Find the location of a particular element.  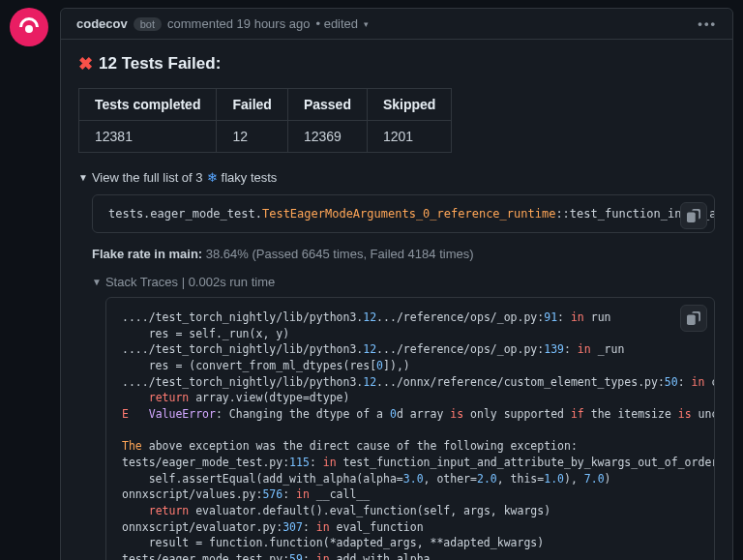

tests-failed-heading: ✖ 12 Tests Failed: is located at coordinates (397, 64).